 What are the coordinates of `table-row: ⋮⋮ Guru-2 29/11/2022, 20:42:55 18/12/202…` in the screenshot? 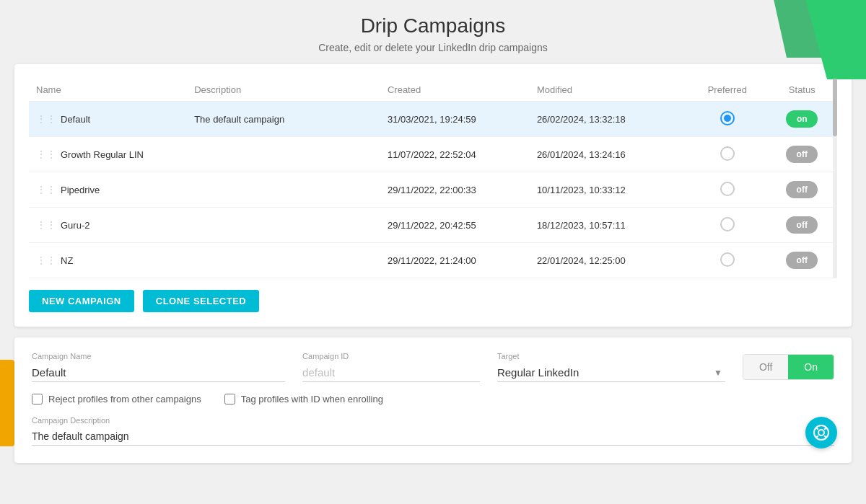 It's located at (433, 225).